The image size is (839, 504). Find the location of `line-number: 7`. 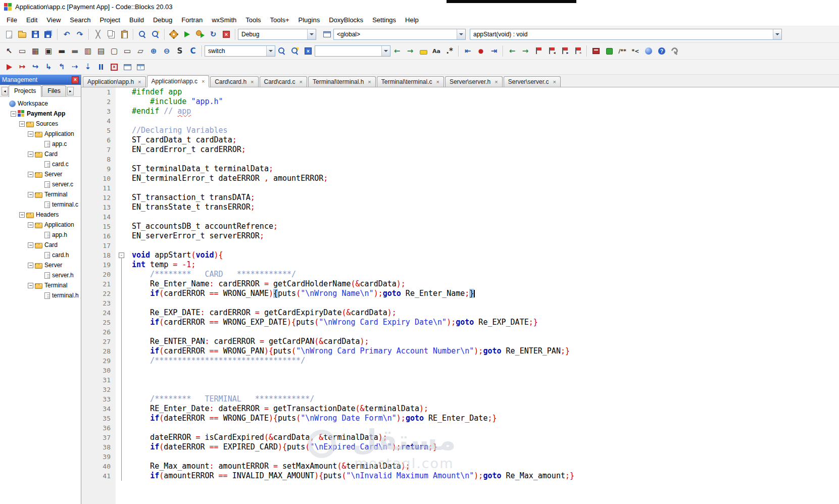

line-number: 7 is located at coordinates (98, 149).